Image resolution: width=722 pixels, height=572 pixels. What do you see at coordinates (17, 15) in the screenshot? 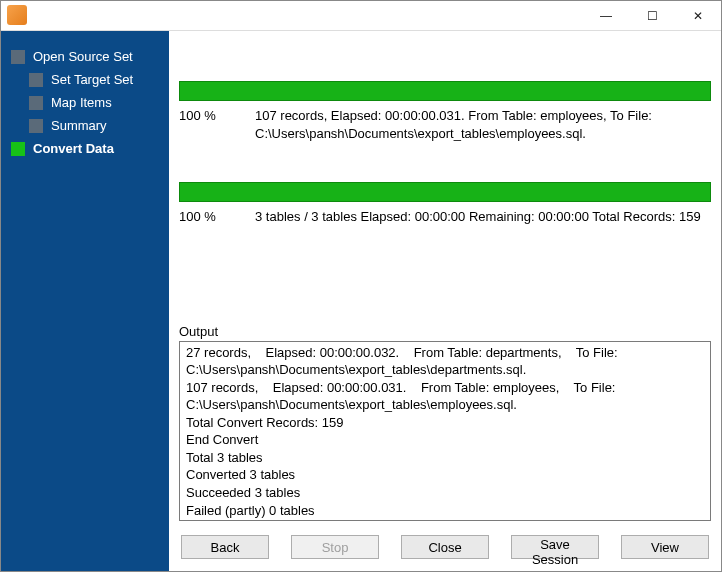
I see `app-icon` at bounding box center [17, 15].